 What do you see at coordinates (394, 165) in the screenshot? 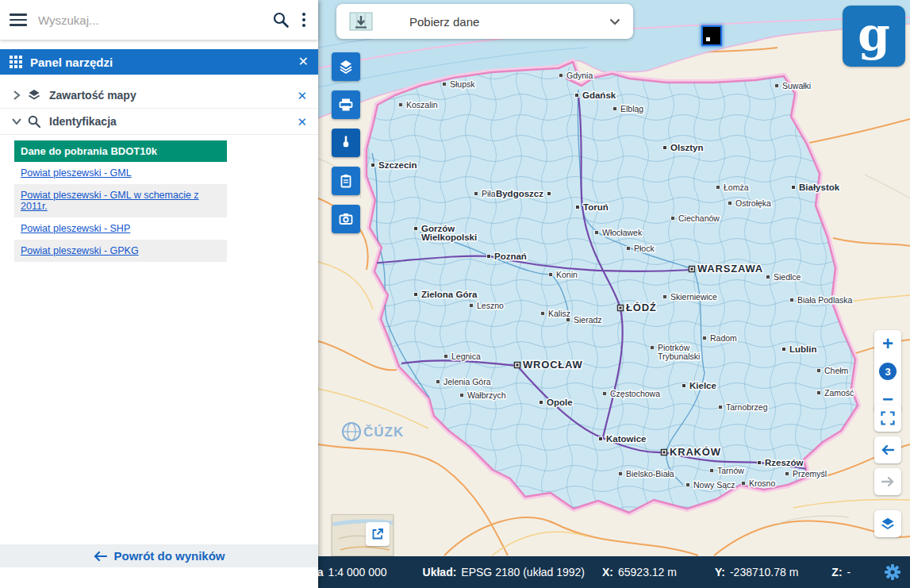
I see `city-marker: Szczecin` at bounding box center [394, 165].